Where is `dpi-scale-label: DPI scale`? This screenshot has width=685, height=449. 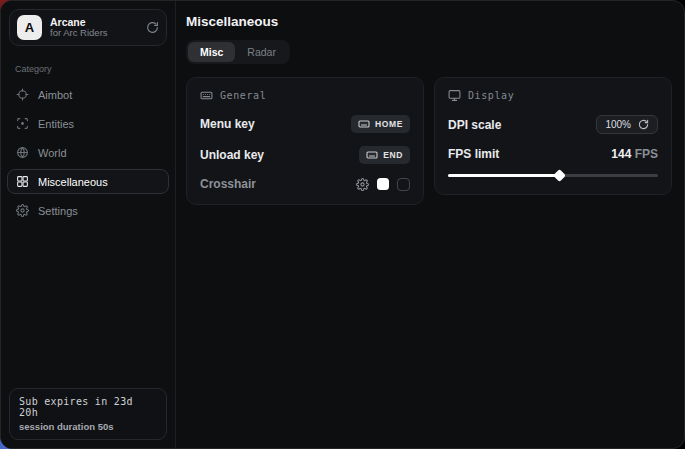 dpi-scale-label: DPI scale is located at coordinates (474, 125).